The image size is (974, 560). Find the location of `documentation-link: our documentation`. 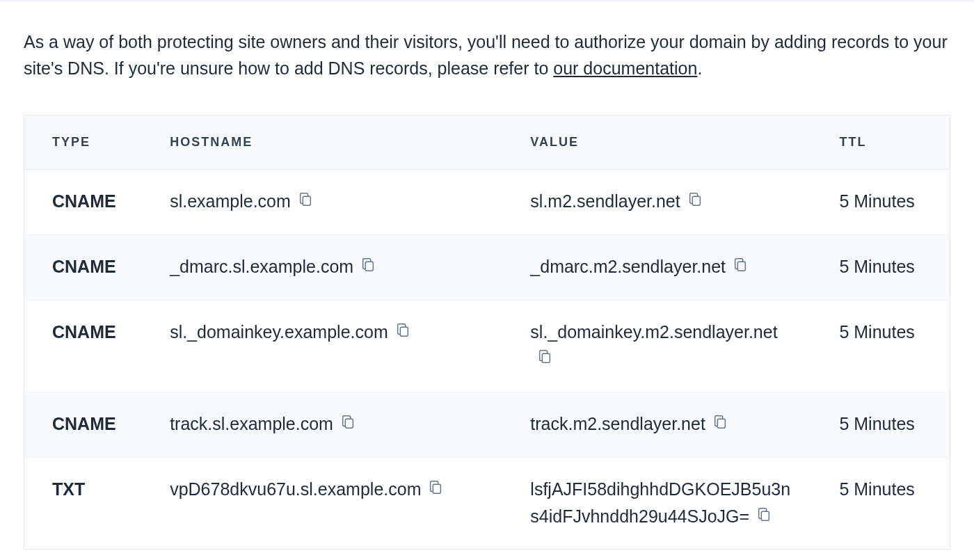

documentation-link: our documentation is located at coordinates (625, 68).